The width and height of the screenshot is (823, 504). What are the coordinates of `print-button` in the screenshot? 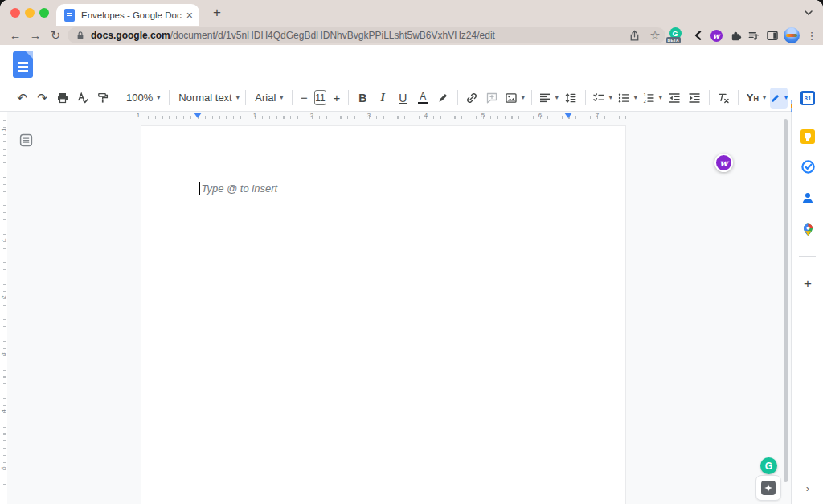 It's located at (63, 98).